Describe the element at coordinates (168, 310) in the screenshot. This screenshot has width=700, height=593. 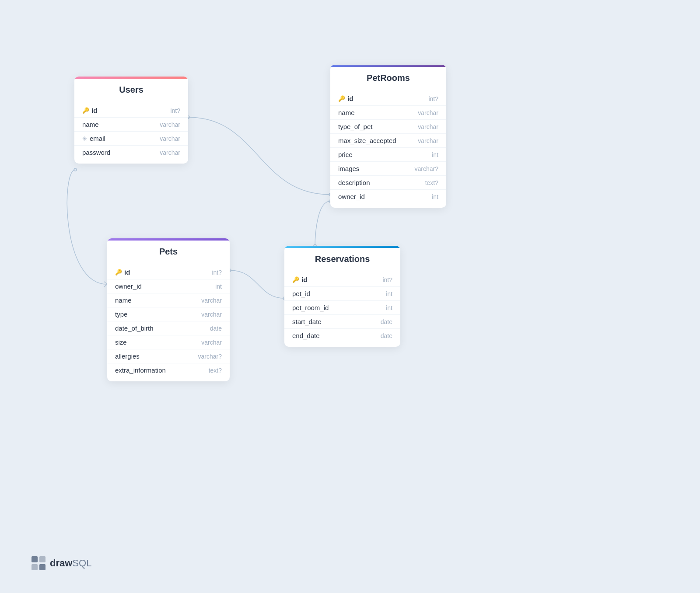
I see `table-pets: Pets 🔑 id int? owner_id int name varchar…` at that location.